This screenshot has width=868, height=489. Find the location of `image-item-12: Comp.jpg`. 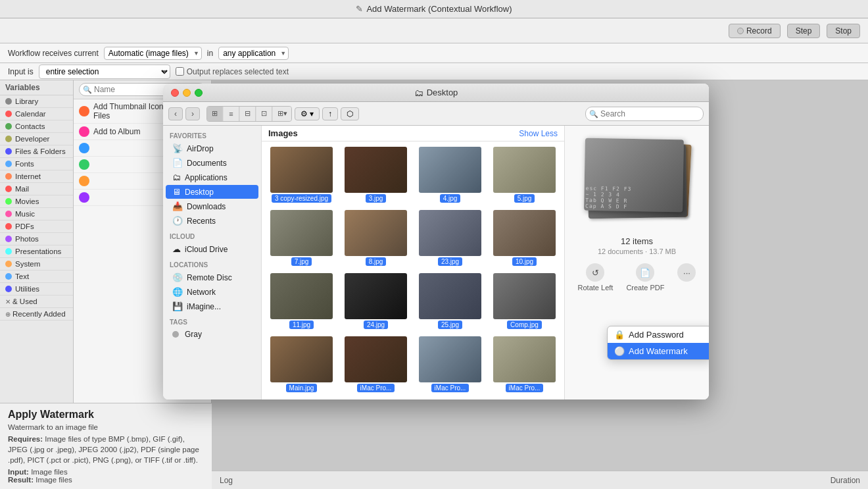

image-item-12: Comp.jpg is located at coordinates (525, 302).